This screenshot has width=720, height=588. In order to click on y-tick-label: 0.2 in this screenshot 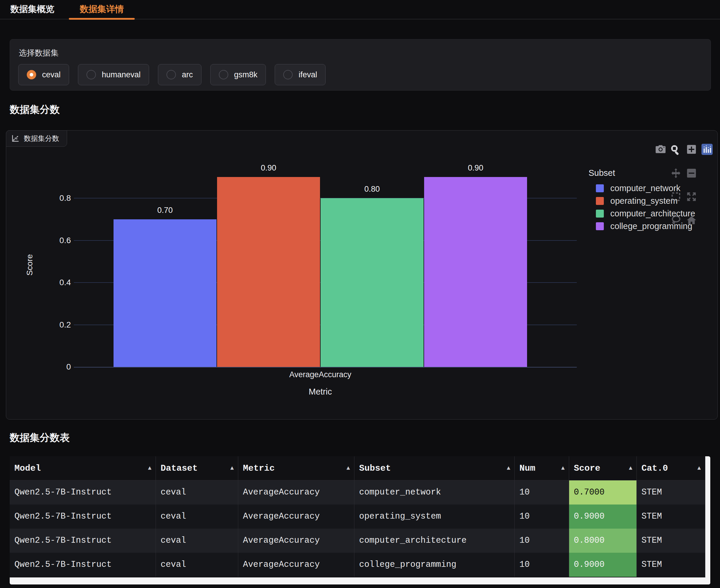, I will do `click(55, 325)`.